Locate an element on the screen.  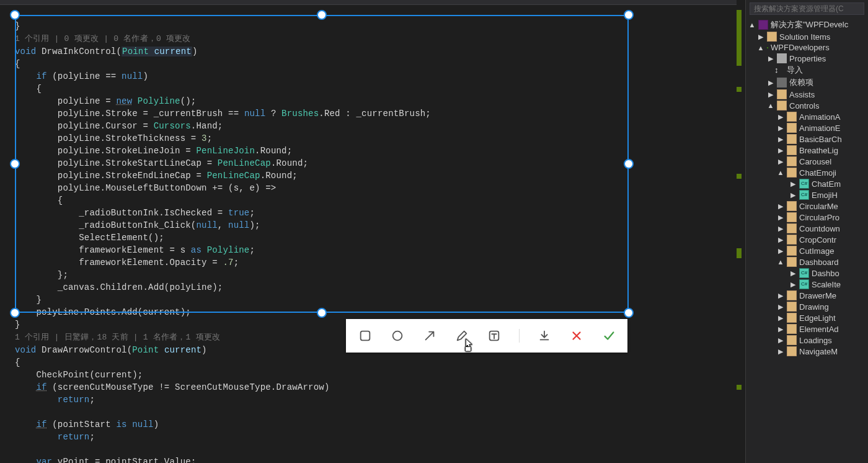
folder-node: ▶CircularMe is located at coordinates (807, 206).